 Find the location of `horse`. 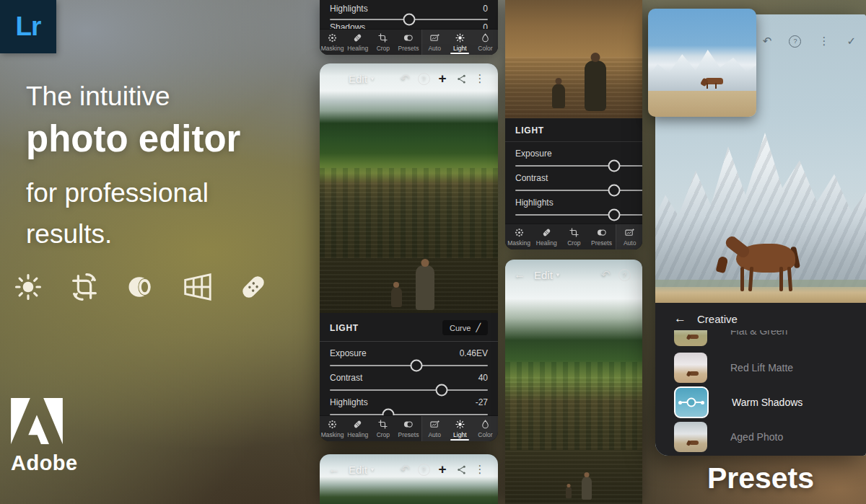

horse is located at coordinates (714, 81).